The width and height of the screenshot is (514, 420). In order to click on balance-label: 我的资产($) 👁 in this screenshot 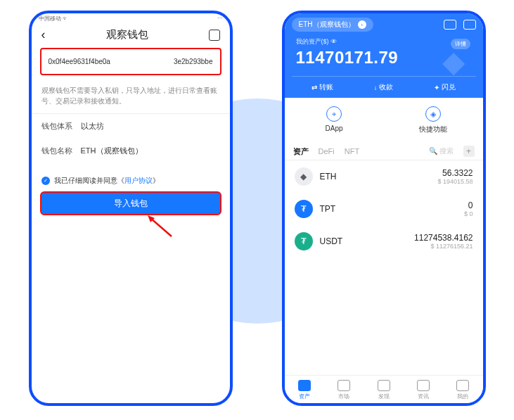, I will do `click(384, 42)`.